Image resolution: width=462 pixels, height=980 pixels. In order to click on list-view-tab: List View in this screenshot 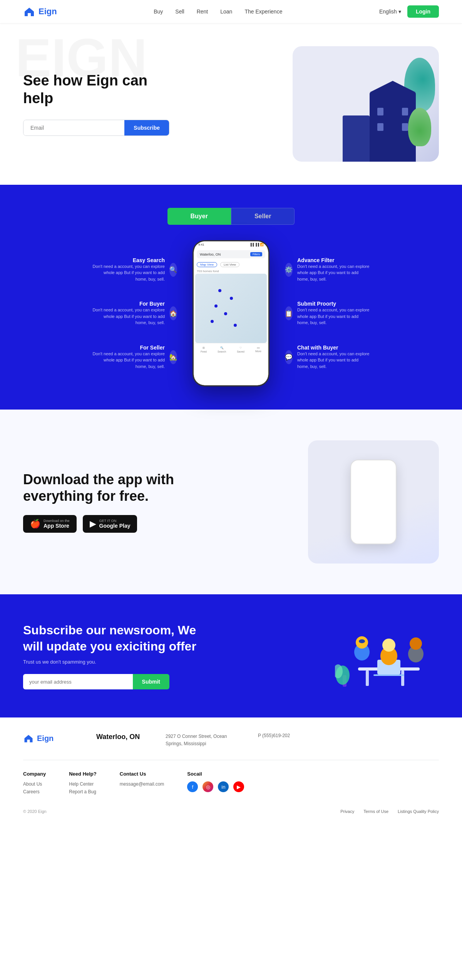, I will do `click(230, 265)`.